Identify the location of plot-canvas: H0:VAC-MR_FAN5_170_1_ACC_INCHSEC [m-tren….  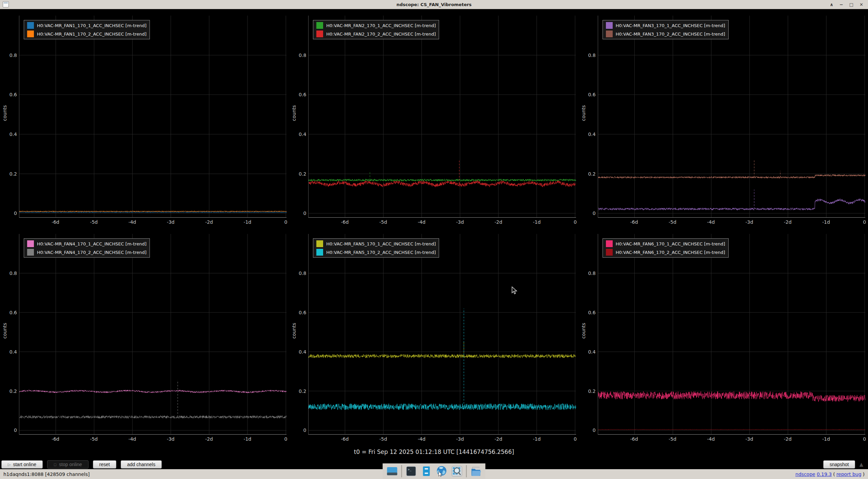
(442, 334).